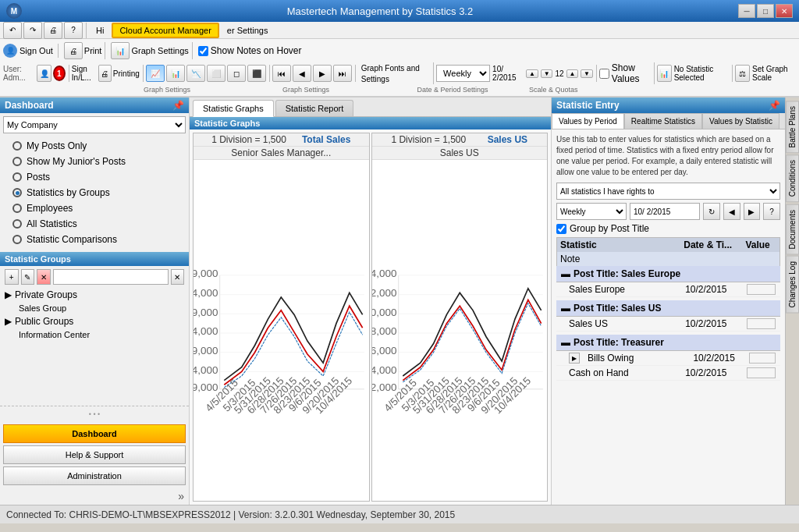 The height and width of the screenshot is (532, 799). Describe the element at coordinates (793, 178) in the screenshot. I see `side-tab-conditions: Conditions` at that location.